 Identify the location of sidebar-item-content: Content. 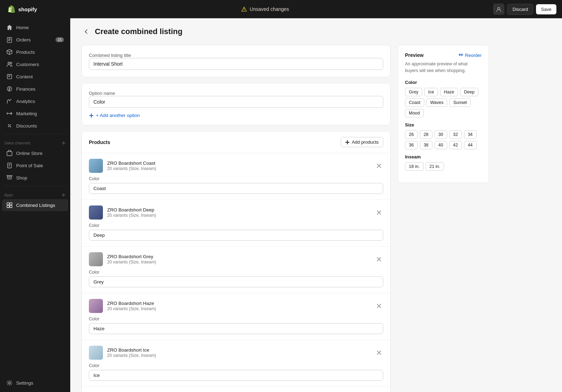
(35, 77).